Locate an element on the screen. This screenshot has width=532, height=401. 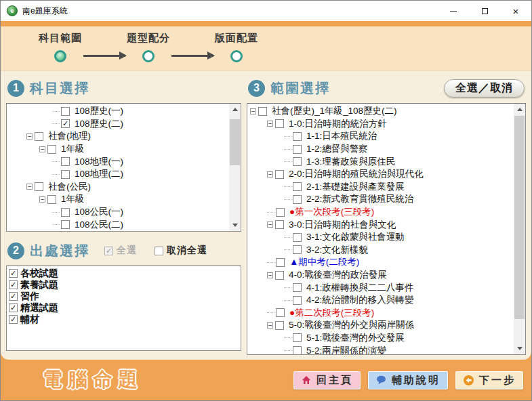
tree-row: 5-2:兩岸關係的演變 is located at coordinates (381, 350).